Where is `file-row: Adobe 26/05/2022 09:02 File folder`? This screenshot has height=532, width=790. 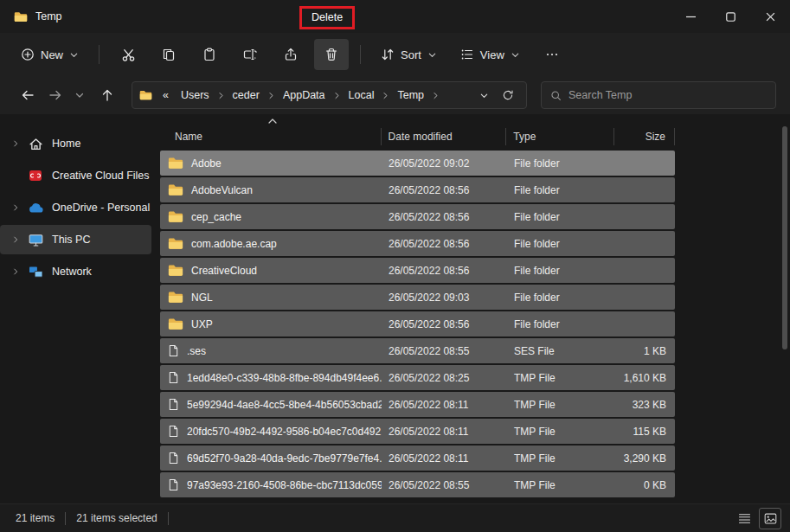 file-row: Adobe 26/05/2022 09:02 File folder is located at coordinates (417, 163).